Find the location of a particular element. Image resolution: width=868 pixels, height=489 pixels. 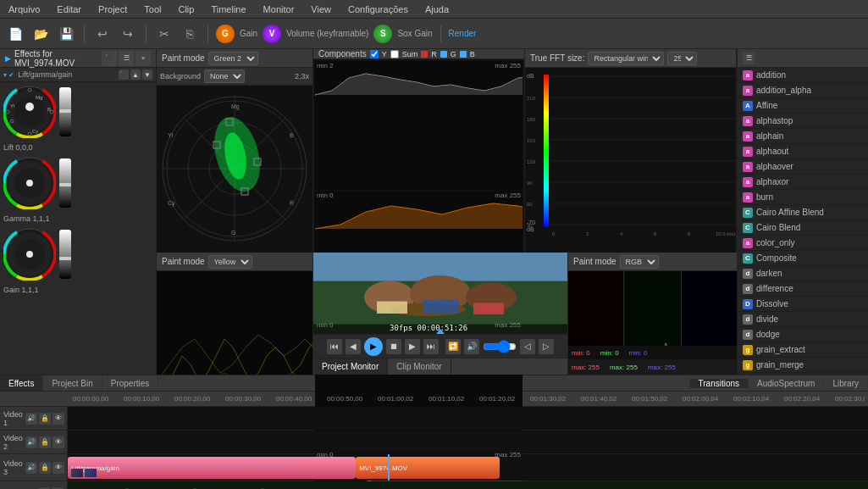

volume-icon: V is located at coordinates (272, 34).